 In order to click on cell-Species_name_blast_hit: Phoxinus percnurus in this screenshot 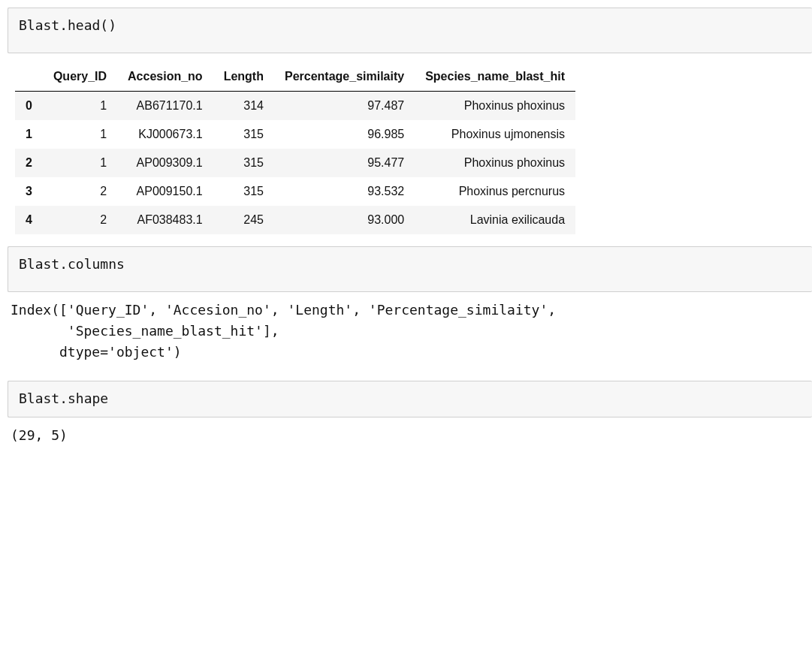, I will do `click(495, 191)`.